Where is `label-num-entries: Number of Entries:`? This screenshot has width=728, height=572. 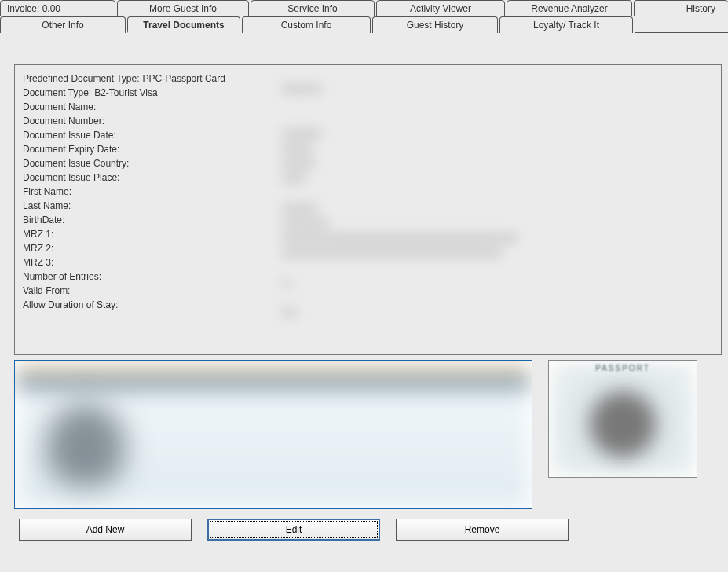 label-num-entries: Number of Entries: is located at coordinates (62, 277).